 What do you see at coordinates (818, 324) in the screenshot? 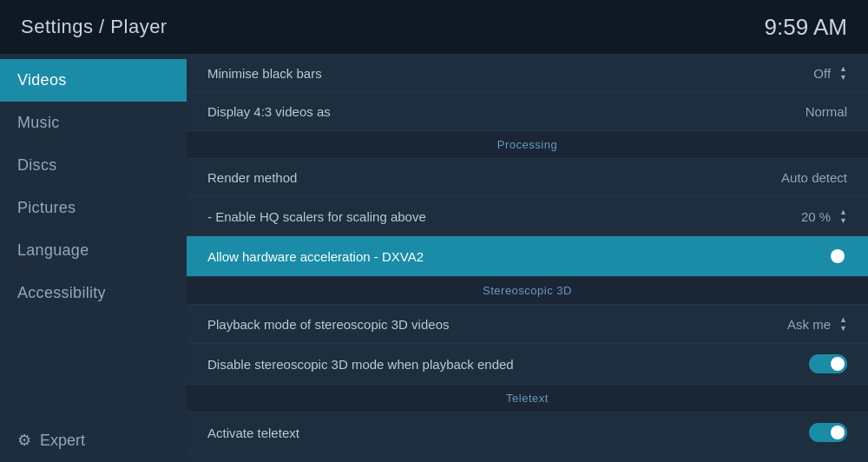
I see `value-playback-mode: Ask me ▲ ▼` at bounding box center [818, 324].